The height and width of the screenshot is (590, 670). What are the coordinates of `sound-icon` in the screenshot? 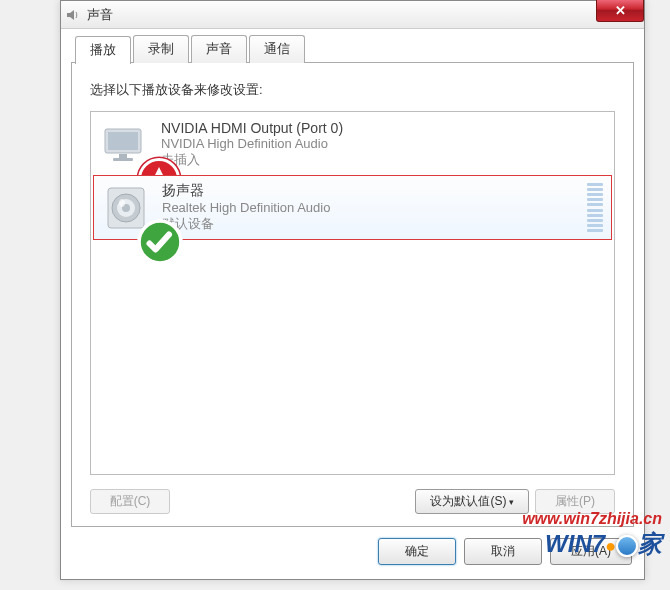 It's located at (73, 15).